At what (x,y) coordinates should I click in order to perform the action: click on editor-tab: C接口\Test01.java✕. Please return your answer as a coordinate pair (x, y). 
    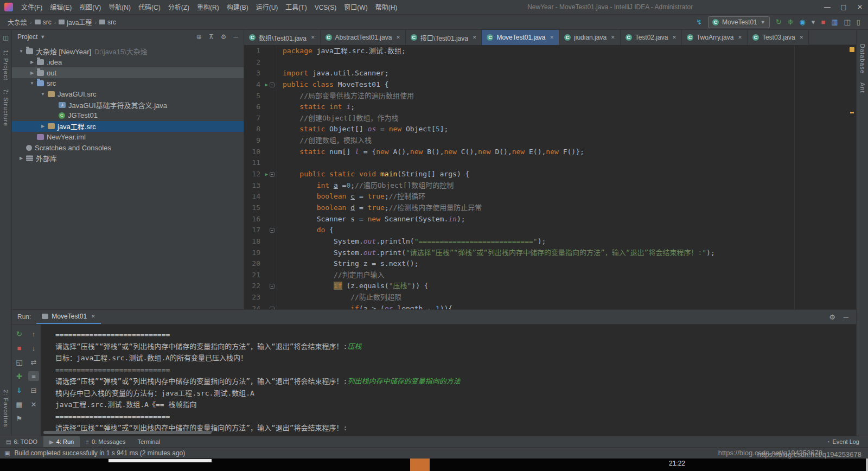
    Looking at the image, I should click on (444, 37).